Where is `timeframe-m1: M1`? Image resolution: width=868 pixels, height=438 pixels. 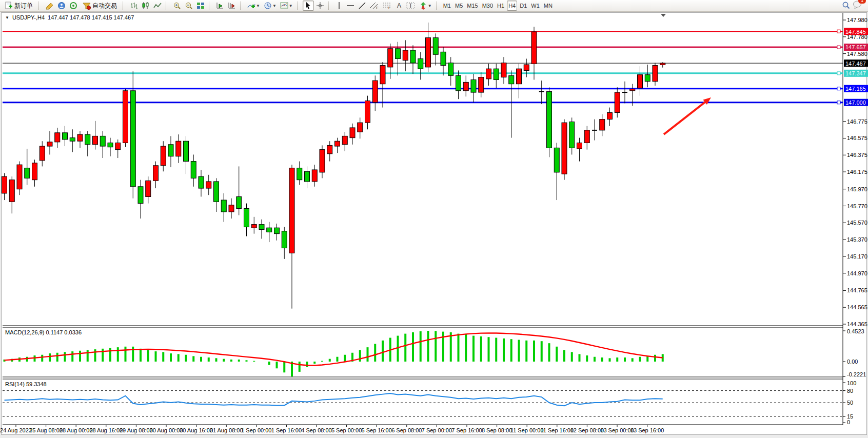 timeframe-m1: M1 is located at coordinates (447, 6).